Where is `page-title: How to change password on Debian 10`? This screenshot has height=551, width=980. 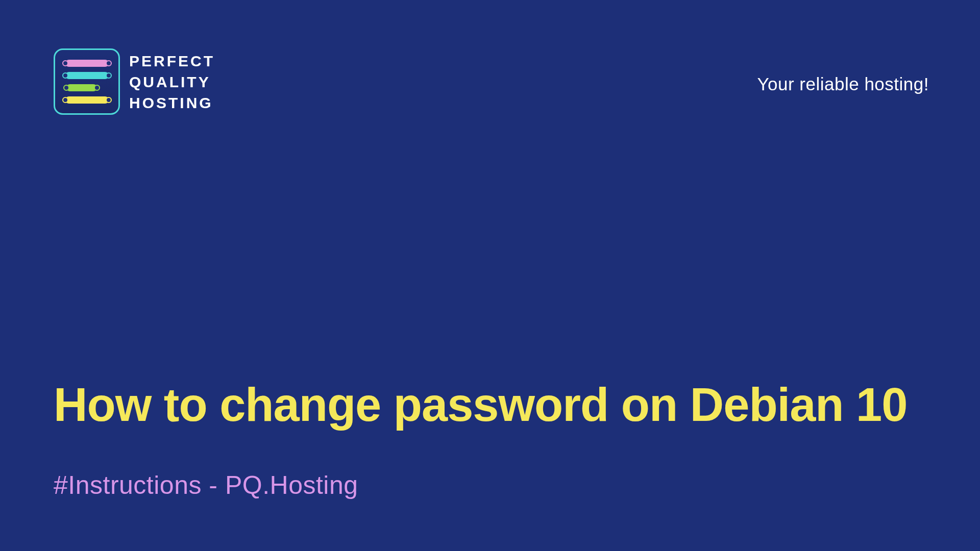 page-title: How to change password on Debian 10 is located at coordinates (491, 405).